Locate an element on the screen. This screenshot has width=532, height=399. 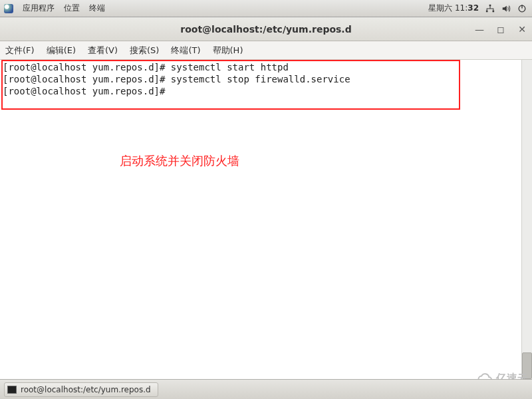
gnome-taskbar: root@localhost:/etc/yum.repos.d is located at coordinates (266, 389).